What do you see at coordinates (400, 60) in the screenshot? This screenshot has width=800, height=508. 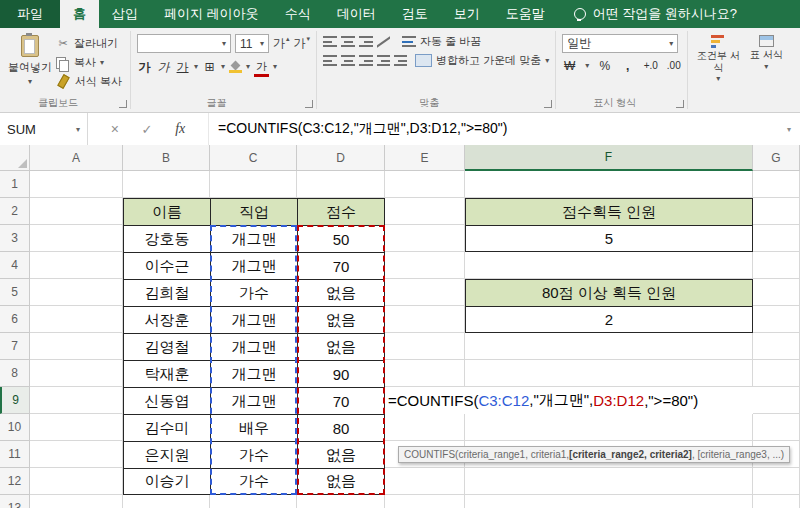 I see `increase-indent-icon` at bounding box center [400, 60].